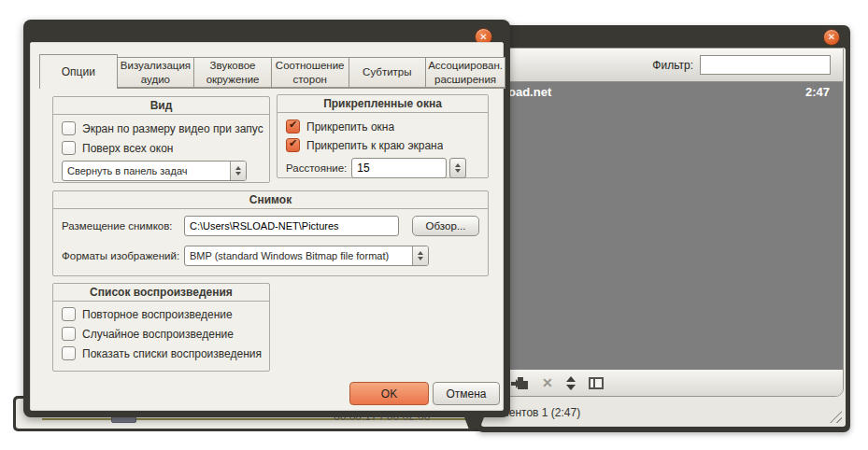 The height and width of the screenshot is (450, 868). I want to click on spinner-up-icon, so click(458, 165).